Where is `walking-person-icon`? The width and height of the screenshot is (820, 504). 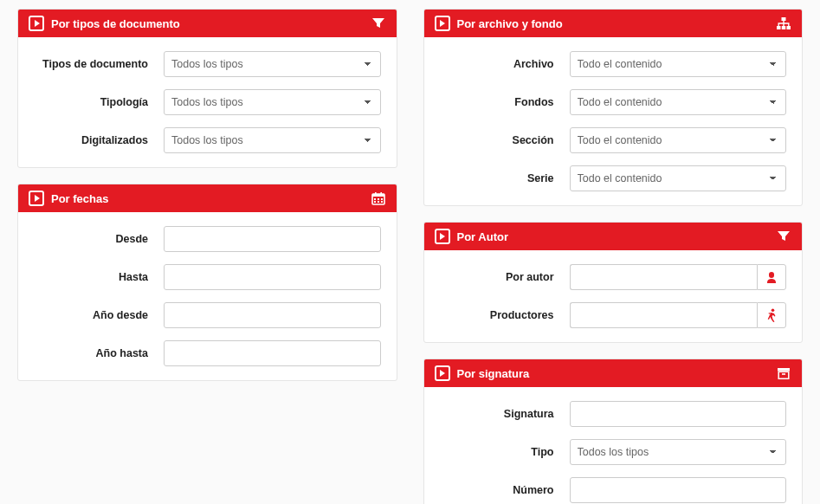 walking-person-icon is located at coordinates (772, 315).